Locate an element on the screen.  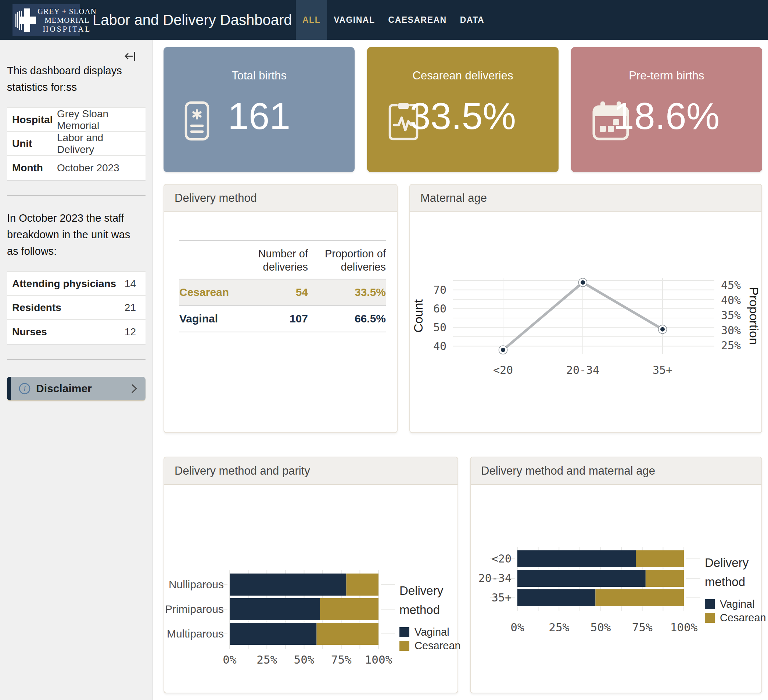
table-row: Nurses 12 is located at coordinates (76, 332).